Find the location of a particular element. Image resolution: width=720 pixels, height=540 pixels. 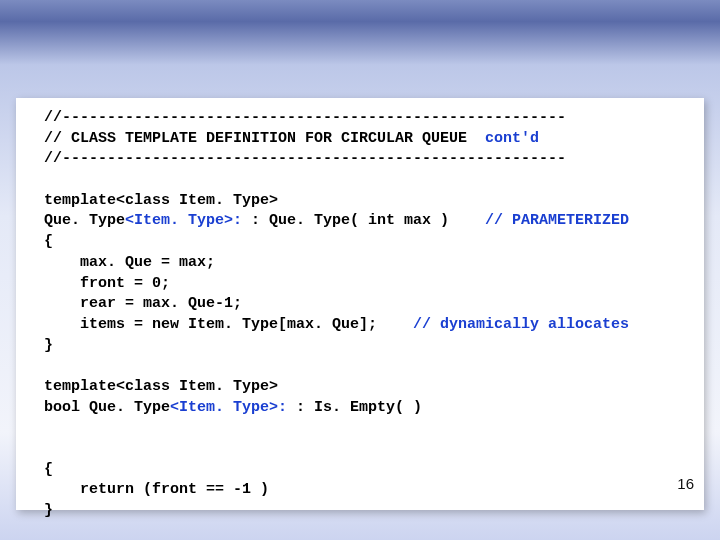

page-number: 16 is located at coordinates (686, 484).